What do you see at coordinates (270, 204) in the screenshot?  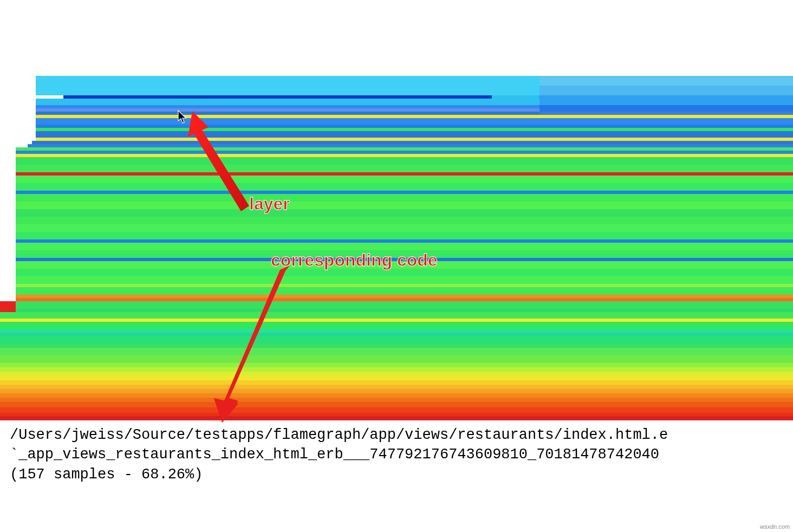 I see `annotation-label-layer: layer` at bounding box center [270, 204].